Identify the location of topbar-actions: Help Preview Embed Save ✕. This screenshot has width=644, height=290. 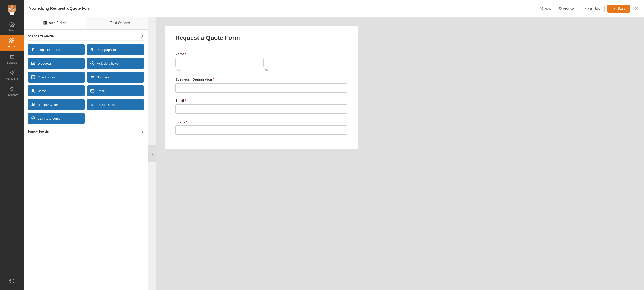
(589, 8).